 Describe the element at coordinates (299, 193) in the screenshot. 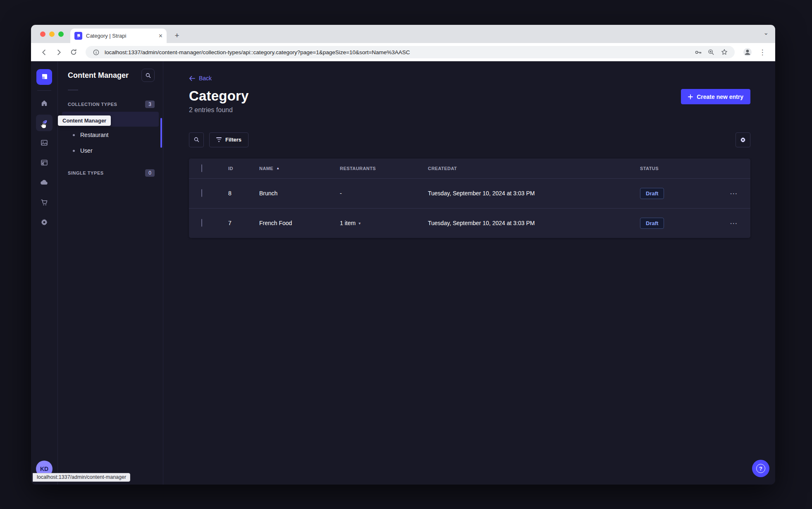

I see `cell-name: Brunch` at that location.